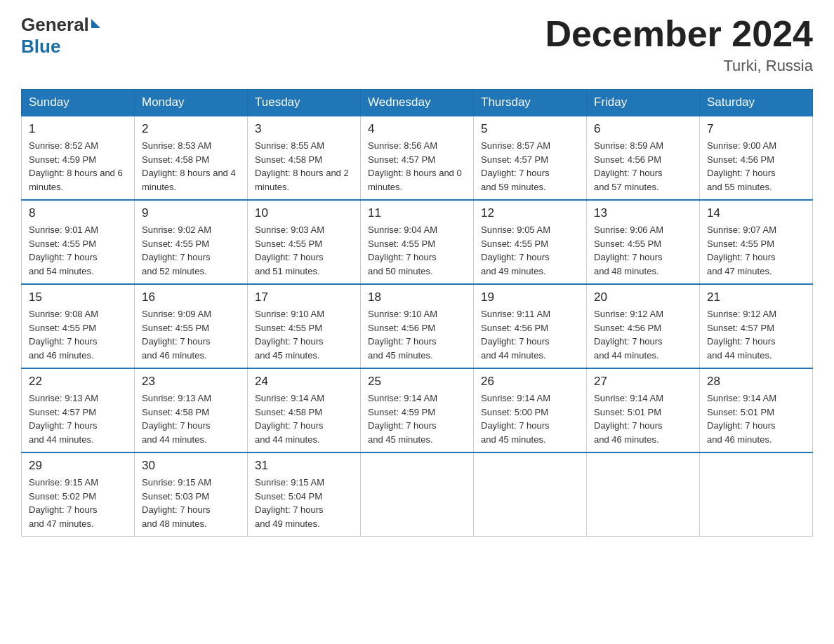 This screenshot has width=834, height=644. What do you see at coordinates (304, 335) in the screenshot?
I see `day-info: Sunrise: 9:10 AM Sunset: 4:55 PM Dayligh…` at bounding box center [304, 335].